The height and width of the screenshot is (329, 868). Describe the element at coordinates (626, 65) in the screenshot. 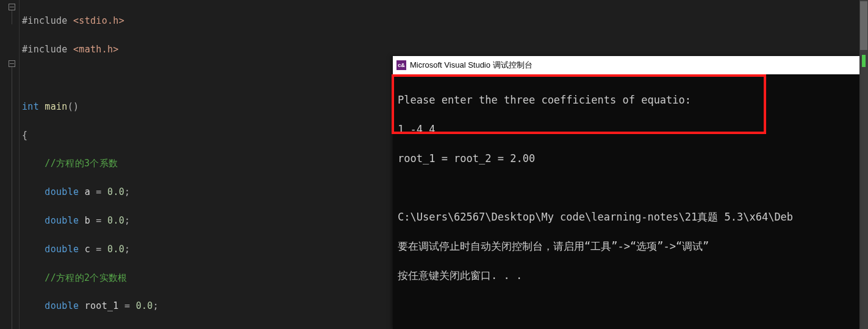

I see `console-titlebar: c& Microsoft Visual Studio 调试控制台` at that location.